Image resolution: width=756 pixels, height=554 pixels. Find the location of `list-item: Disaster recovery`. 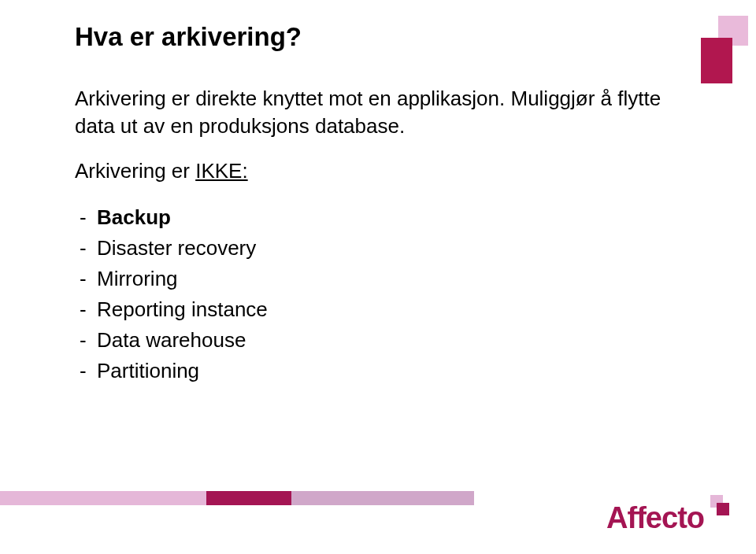

list-item: Disaster recovery is located at coordinates (389, 249).